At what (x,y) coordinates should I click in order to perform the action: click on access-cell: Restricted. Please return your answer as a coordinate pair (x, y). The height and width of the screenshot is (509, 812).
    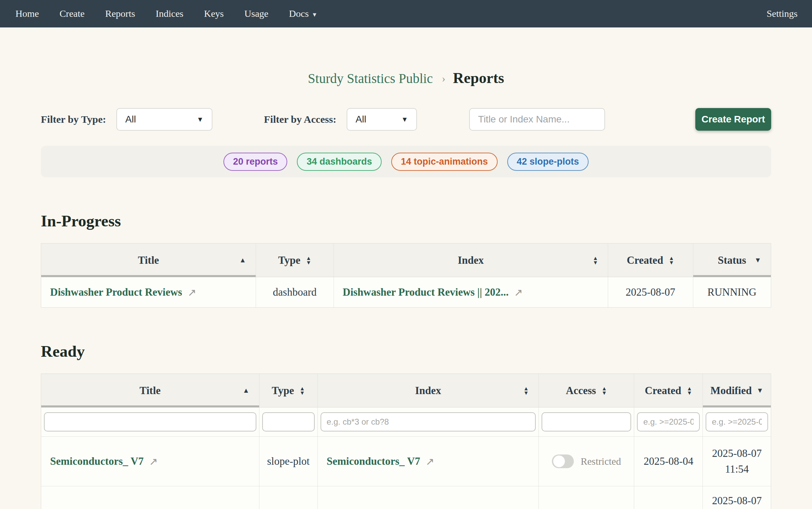
    Looking at the image, I should click on (587, 461).